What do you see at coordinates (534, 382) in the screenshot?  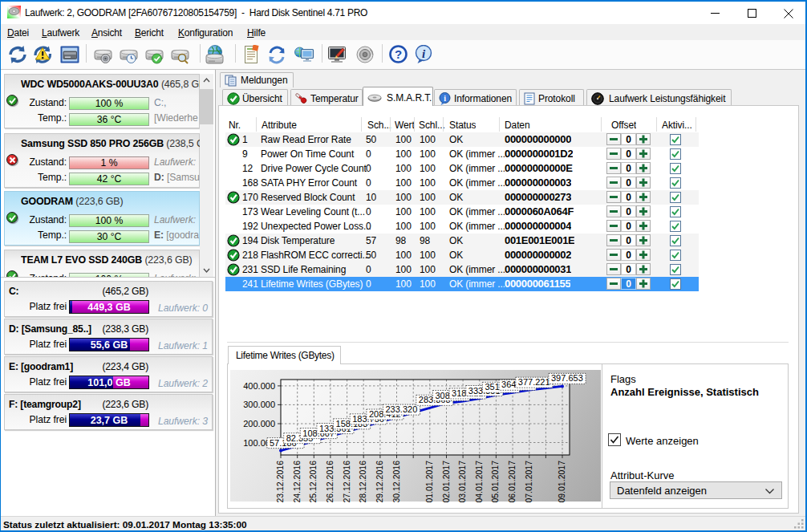 I see `svg-text: 377.221` at bounding box center [534, 382].